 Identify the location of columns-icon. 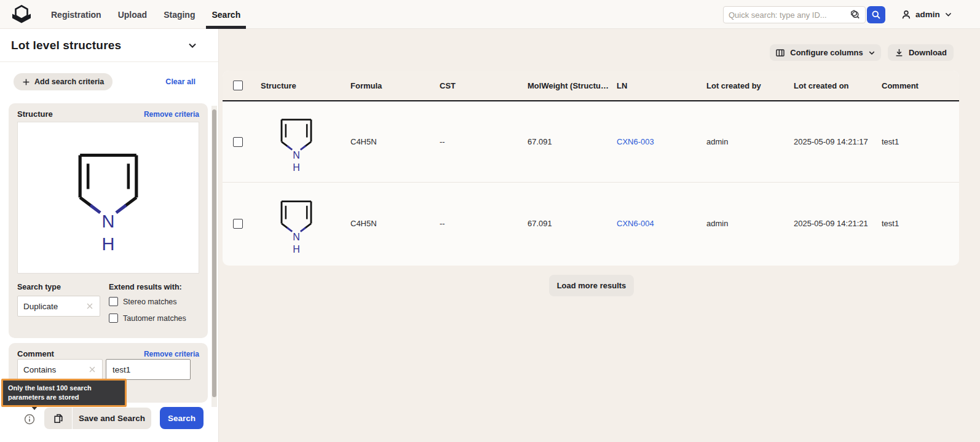
(780, 53).